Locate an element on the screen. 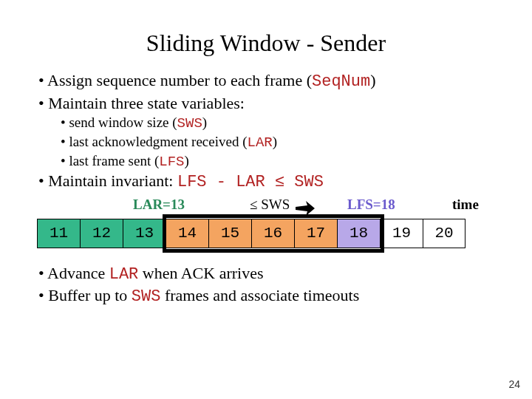  seq-cell: 18 is located at coordinates (358, 233).